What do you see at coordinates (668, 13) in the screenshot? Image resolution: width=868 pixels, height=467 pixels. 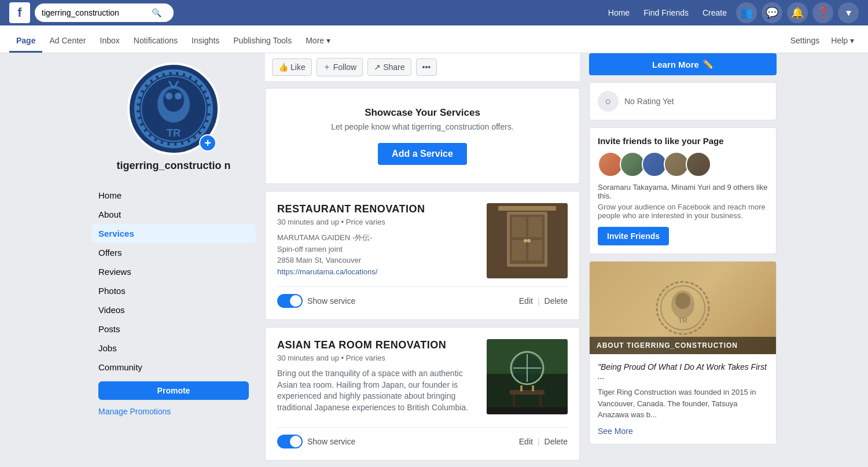 I see `top-nav-links: Home Find Friends Create` at bounding box center [668, 13].